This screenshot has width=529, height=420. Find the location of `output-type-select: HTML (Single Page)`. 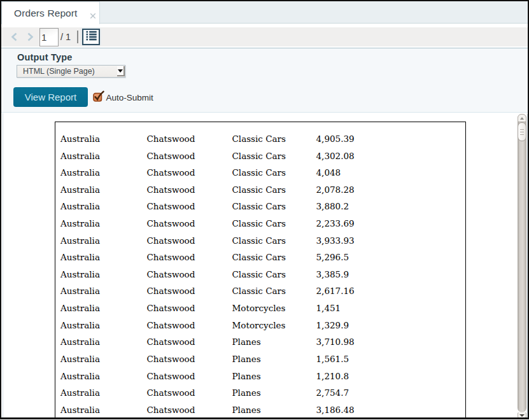

output-type-select: HTML (Single Page) is located at coordinates (71, 71).